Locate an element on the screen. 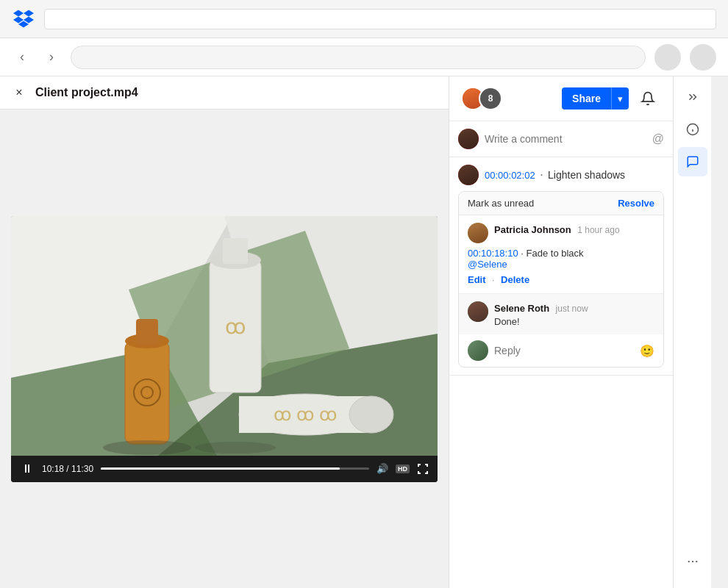  reply-time: just now is located at coordinates (572, 309).